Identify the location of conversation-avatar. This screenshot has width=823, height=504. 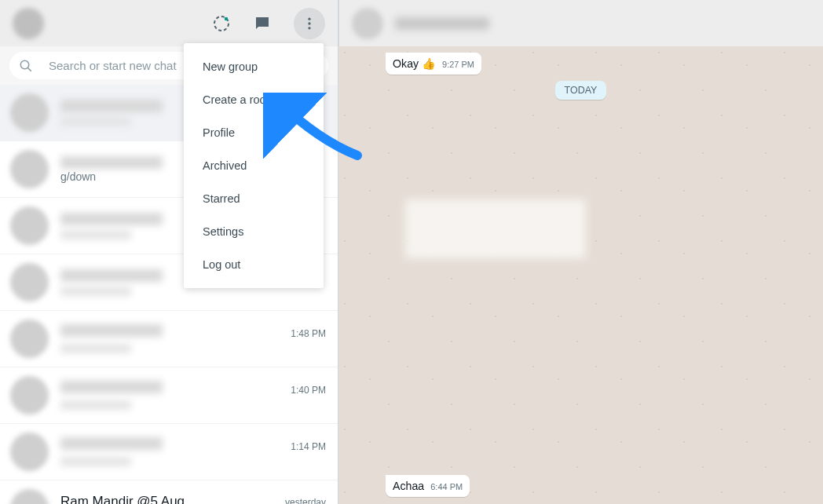
(368, 24).